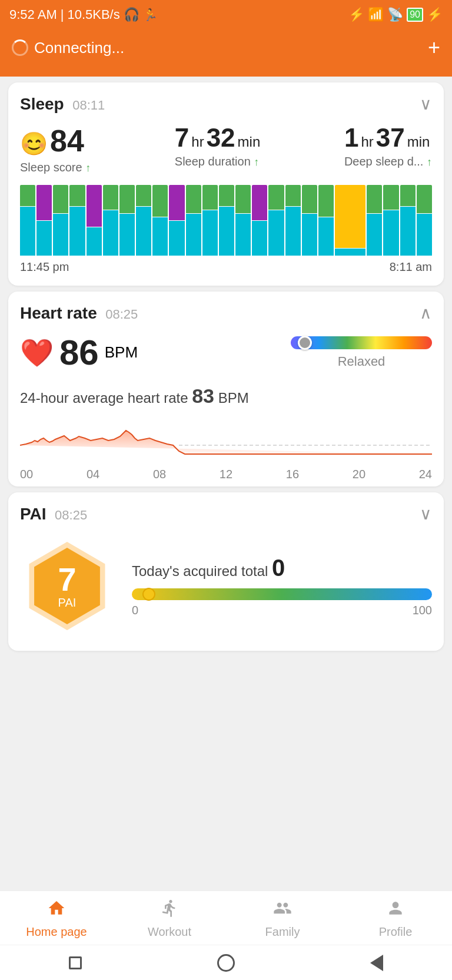 Image resolution: width=452 pixels, height=980 pixels. Describe the element at coordinates (121, 352) in the screenshot. I see `bpm-unit: BPM` at that location.